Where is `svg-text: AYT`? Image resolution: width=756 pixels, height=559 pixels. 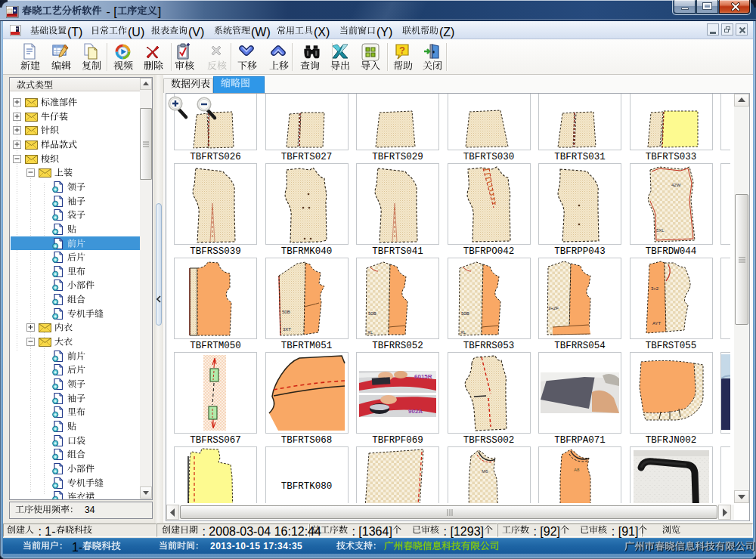 svg-text: AYT is located at coordinates (657, 323).